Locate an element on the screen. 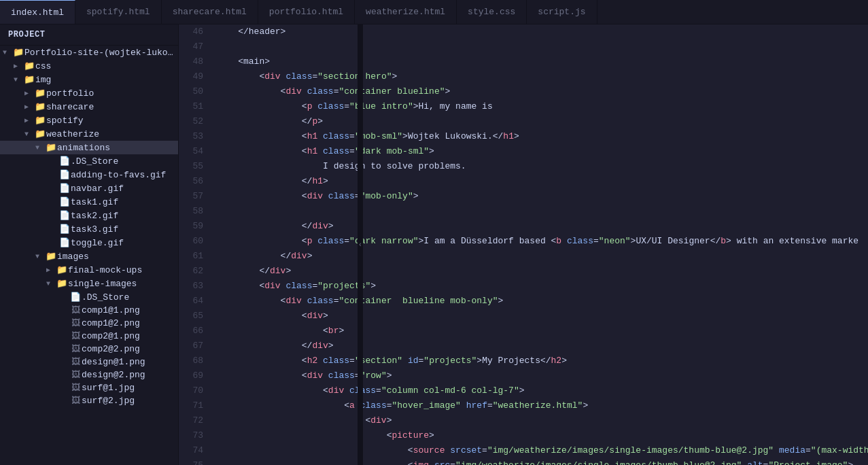  sidebar-item-ds-store-1: ▶ 📄 .DS_Store is located at coordinates (89, 161).